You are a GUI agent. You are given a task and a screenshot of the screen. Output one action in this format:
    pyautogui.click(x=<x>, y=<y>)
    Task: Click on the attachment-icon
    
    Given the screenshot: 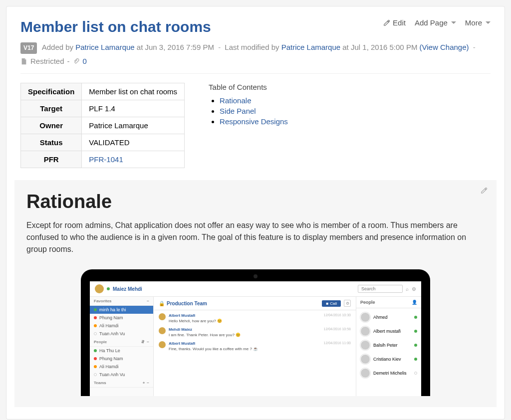 What is the action you would take?
    pyautogui.click(x=76, y=61)
    